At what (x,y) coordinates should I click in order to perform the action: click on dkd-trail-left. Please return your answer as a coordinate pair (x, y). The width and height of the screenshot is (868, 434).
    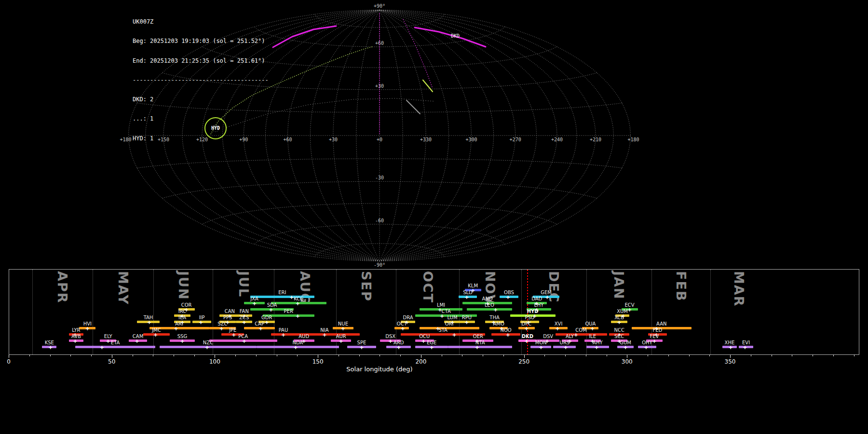
    Looking at the image, I should click on (305, 37).